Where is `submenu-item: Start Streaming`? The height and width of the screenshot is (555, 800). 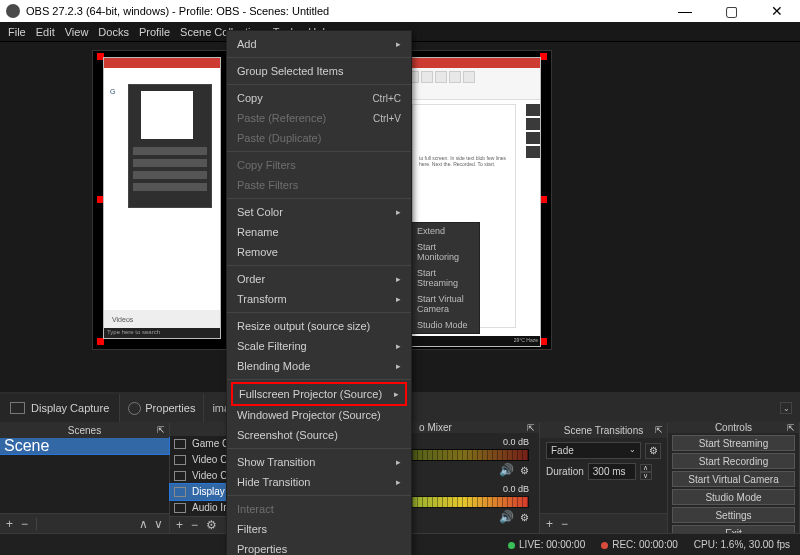 submenu-item: Start Streaming is located at coordinates (445, 278).